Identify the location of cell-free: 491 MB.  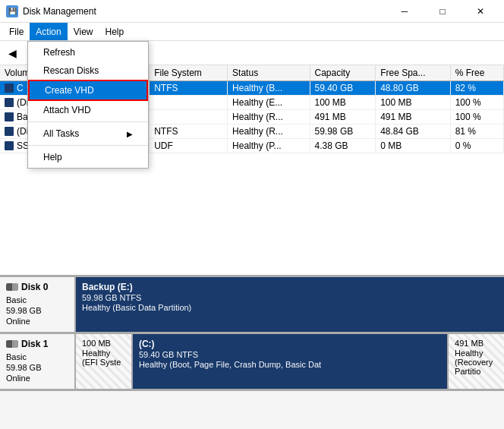
(413, 117).